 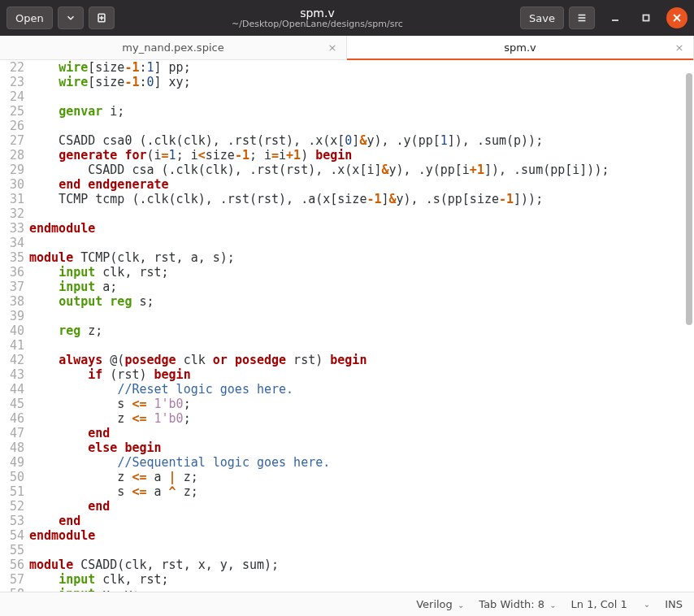 I want to click on line-number: 52, so click(x=12, y=506).